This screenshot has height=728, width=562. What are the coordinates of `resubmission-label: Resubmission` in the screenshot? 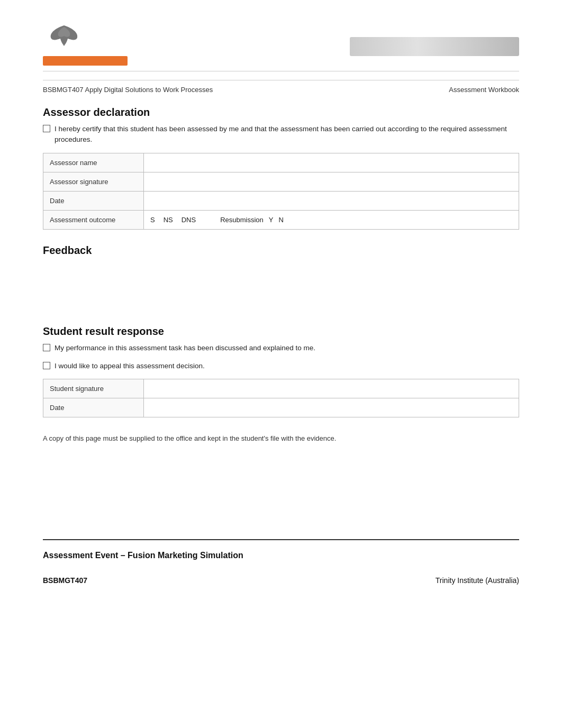 It's located at (242, 220).